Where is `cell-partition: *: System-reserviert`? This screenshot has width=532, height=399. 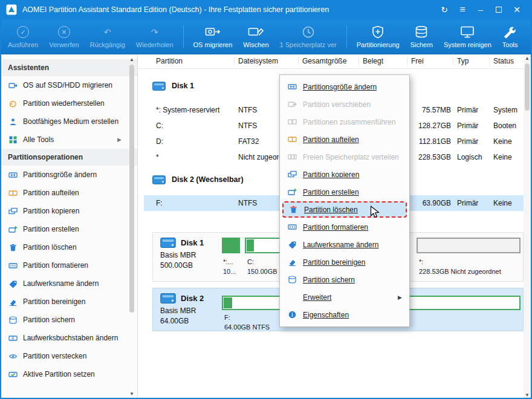 cell-partition: *: System-reserviert is located at coordinates (193, 110).